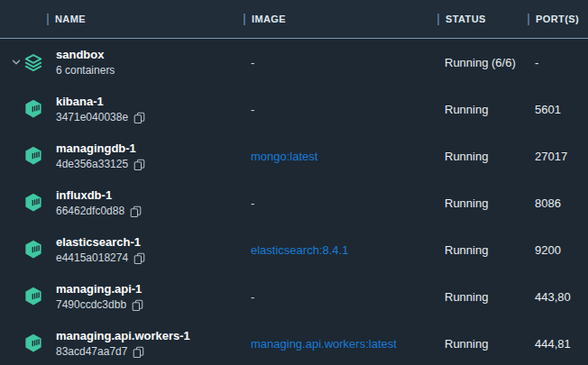  What do you see at coordinates (294, 203) in the screenshot?
I see `table-row: influxdb-1 66462dfc0d88 - Running 8086` at bounding box center [294, 203].